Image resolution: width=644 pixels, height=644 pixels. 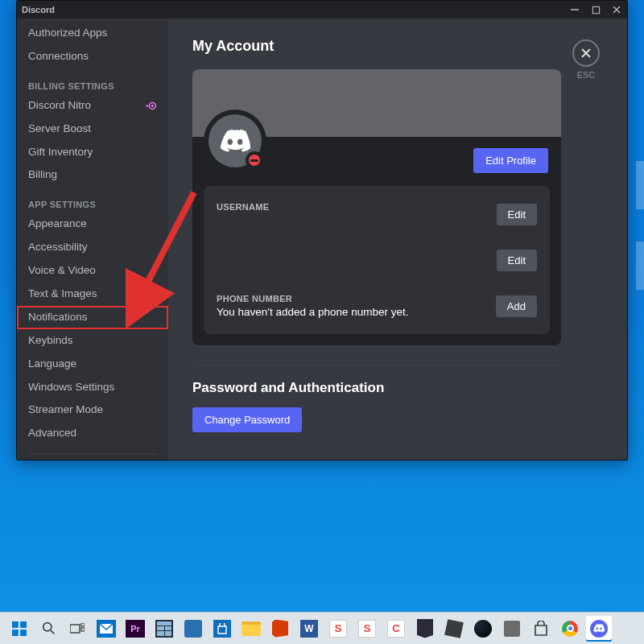 What do you see at coordinates (312, 312) in the screenshot?
I see `phone-text: You haven't added a phone number yet.` at bounding box center [312, 312].